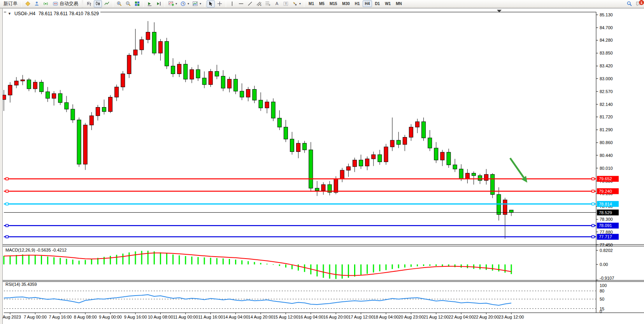 This screenshot has width=644, height=324. What do you see at coordinates (355, 4) in the screenshot?
I see `timeframe-bar: M1M5M15M30H1H4D1W1MN` at bounding box center [355, 4].